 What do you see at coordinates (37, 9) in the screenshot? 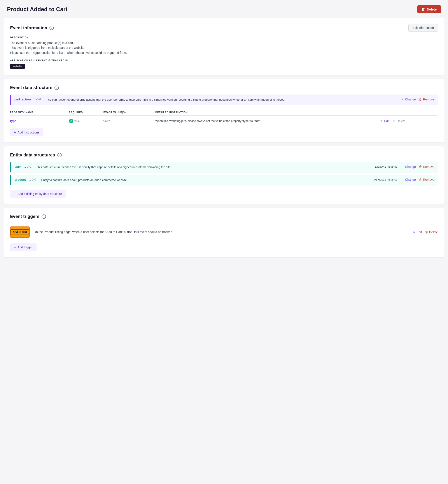
I see `page-title: Product Added to Cart` at bounding box center [37, 9].